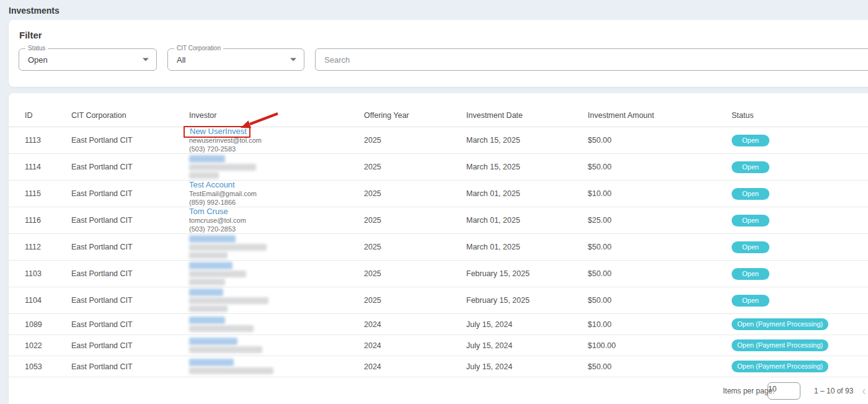 The height and width of the screenshot is (404, 868). What do you see at coordinates (48, 247) in the screenshot?
I see `cell-id: 1112` at bounding box center [48, 247].